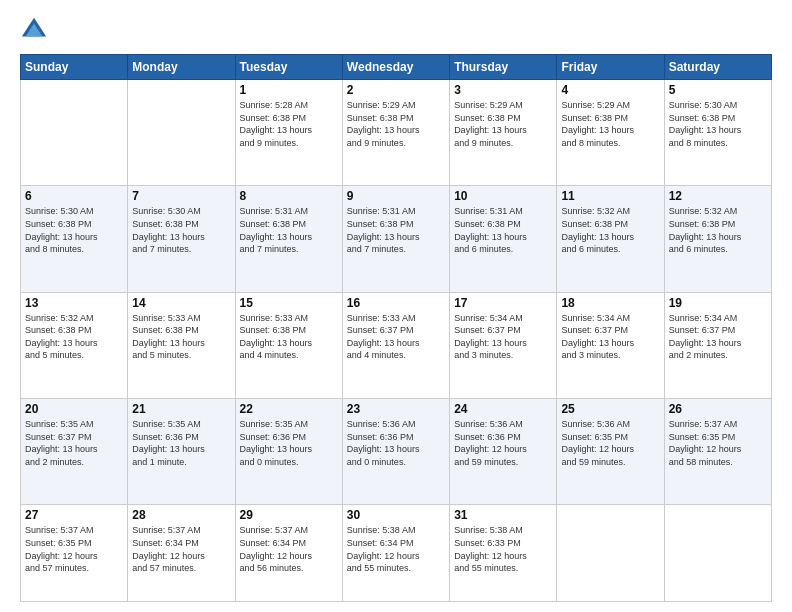 Image resolution: width=792 pixels, height=612 pixels. I want to click on weekday-header: Sunday, so click(74, 68).